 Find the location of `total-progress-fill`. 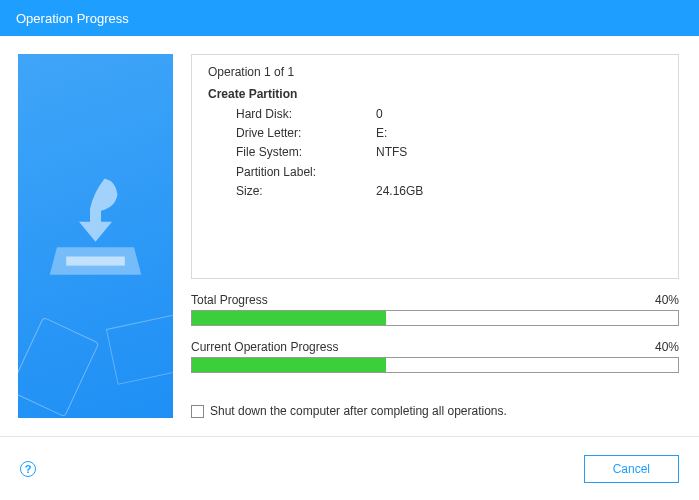

total-progress-fill is located at coordinates (289, 318).